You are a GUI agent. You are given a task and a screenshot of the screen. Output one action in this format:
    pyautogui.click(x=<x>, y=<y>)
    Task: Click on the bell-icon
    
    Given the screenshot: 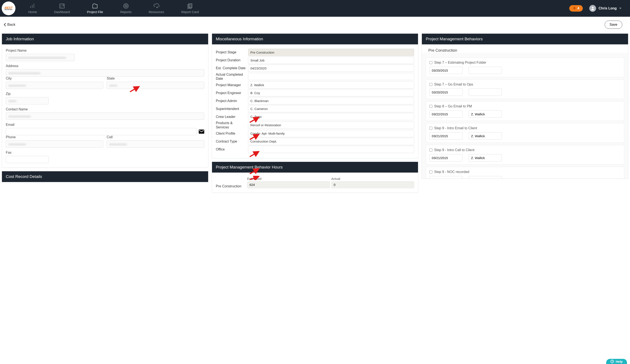 What is the action you would take?
    pyautogui.click(x=574, y=8)
    